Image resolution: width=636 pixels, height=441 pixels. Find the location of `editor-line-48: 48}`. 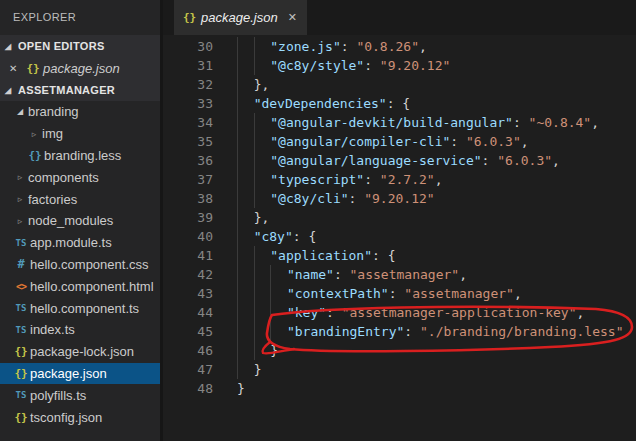

editor-line-48: 48} is located at coordinates (400, 388).